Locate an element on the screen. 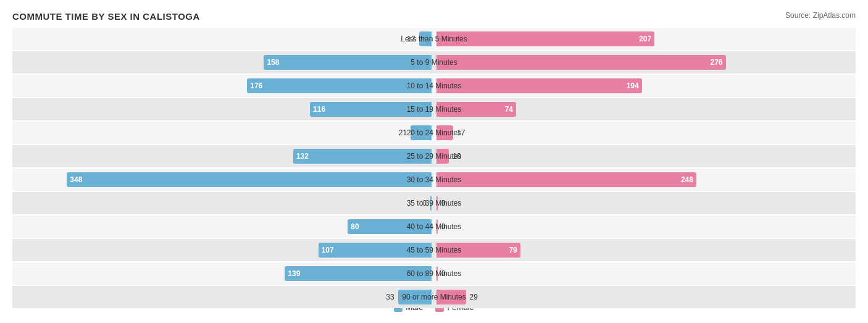 The height and width of the screenshot is (323, 868). left-section: 139 is located at coordinates (223, 274).